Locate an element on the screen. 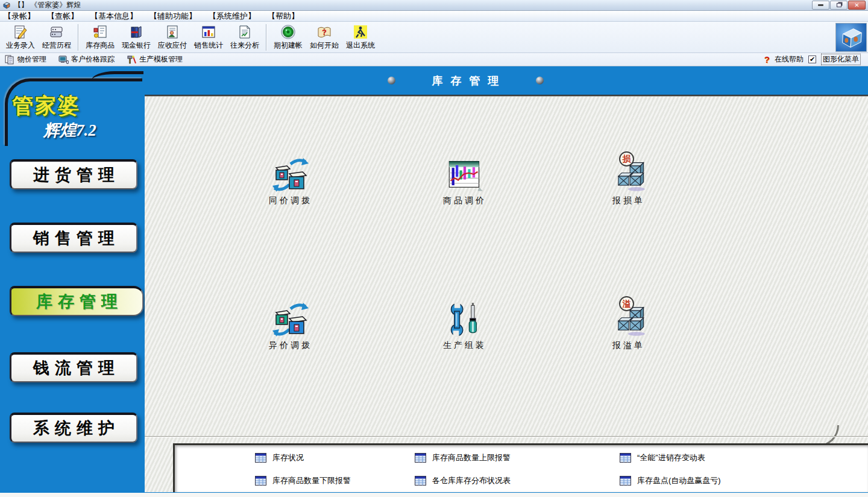  sidebar: 管家婆 辉煌7.2 进货管理 销售管理 库存管理 钱流管理 系统维护 is located at coordinates (72, 280).